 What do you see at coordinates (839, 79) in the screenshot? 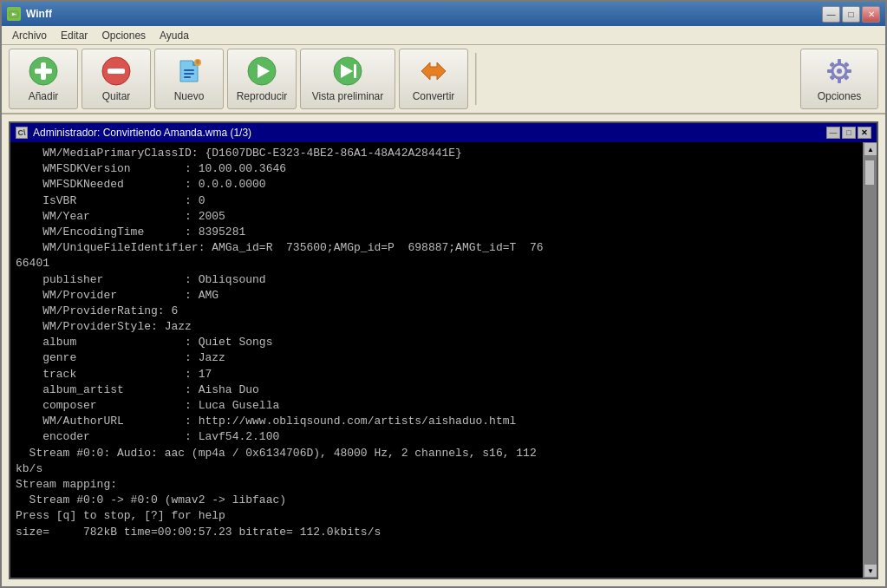
I see `options-button: Opciones` at bounding box center [839, 79].